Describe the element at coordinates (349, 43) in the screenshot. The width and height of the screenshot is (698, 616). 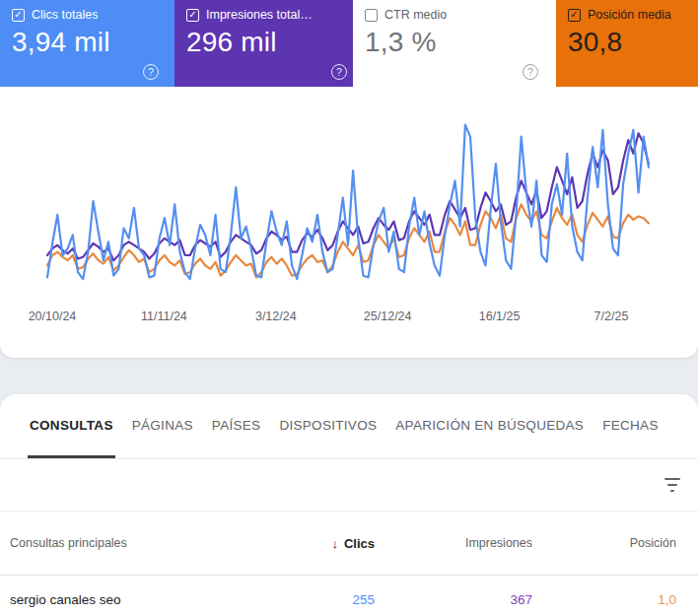
I see `metric-tiles-row: ✓ Clics totales 3,94 mil ? ✓ Impresiones…` at that location.